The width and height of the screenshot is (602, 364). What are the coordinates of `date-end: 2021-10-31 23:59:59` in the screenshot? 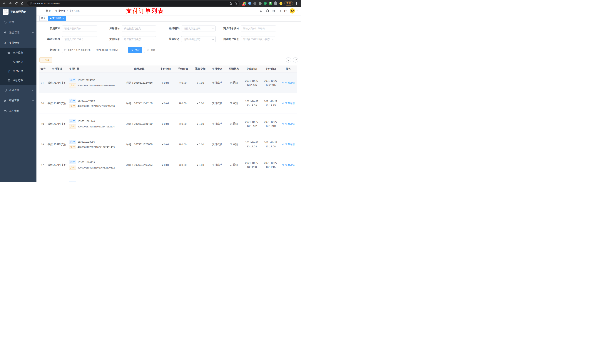 It's located at (107, 50).